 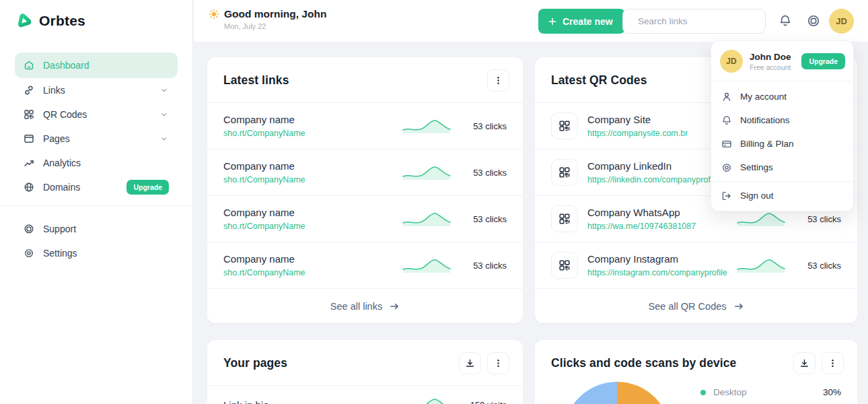 What do you see at coordinates (782, 144) in the screenshot?
I see `menu-item-billing: Billing & Plan` at bounding box center [782, 144].